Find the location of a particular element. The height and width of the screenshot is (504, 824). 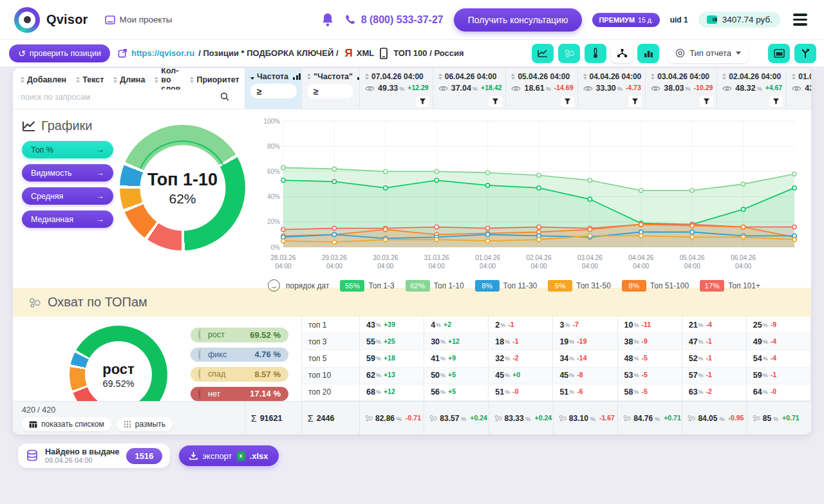

nav-my-projects: Мои проекты is located at coordinates (139, 19).